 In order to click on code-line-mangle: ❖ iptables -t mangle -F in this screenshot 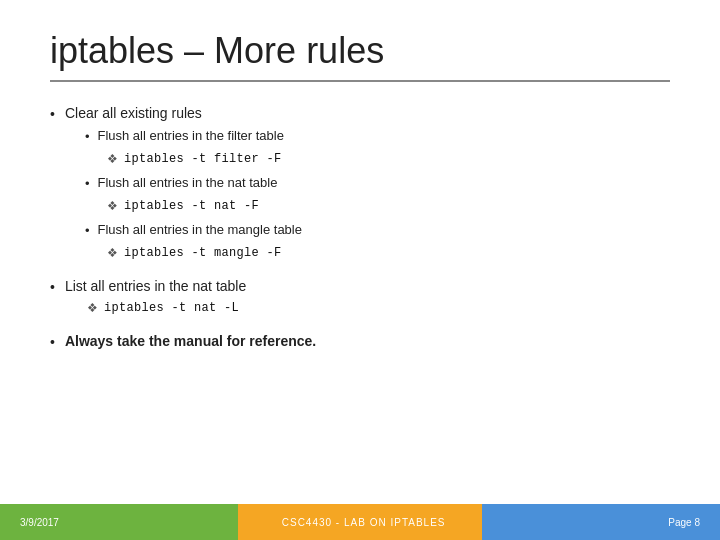, I will do `click(204, 254)`.